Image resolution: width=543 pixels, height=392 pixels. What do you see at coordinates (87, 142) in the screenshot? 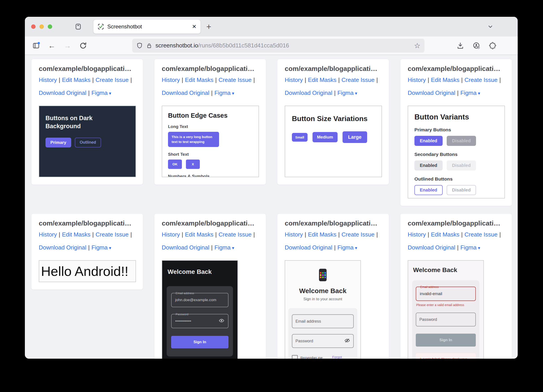
I see `screenshot-thumbnail: Buttons on Dark Background Primary Outli…` at bounding box center [87, 142].